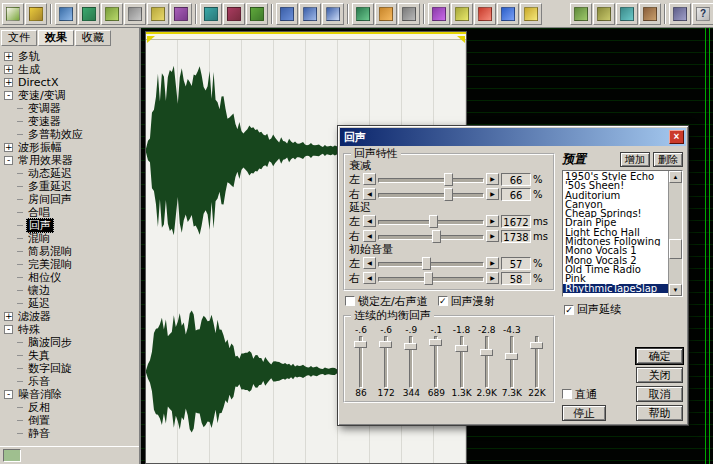 This screenshot has height=464, width=713. I want to click on open-file-icon, so click(36, 14).